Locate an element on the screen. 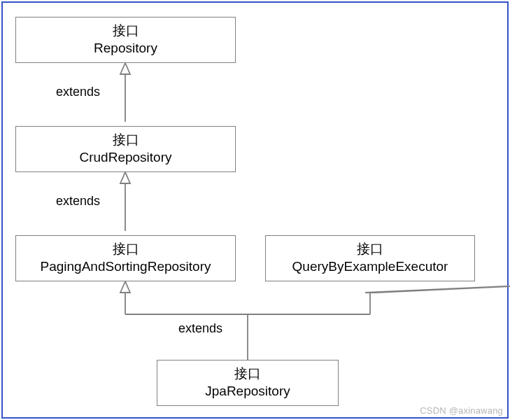  edge-label-paging-crud: extends is located at coordinates (78, 202).